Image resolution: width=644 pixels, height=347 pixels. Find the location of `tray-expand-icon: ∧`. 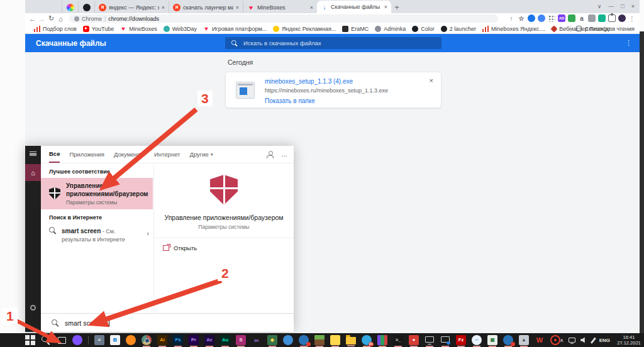

tray-expand-icon: ∧ is located at coordinates (562, 341).